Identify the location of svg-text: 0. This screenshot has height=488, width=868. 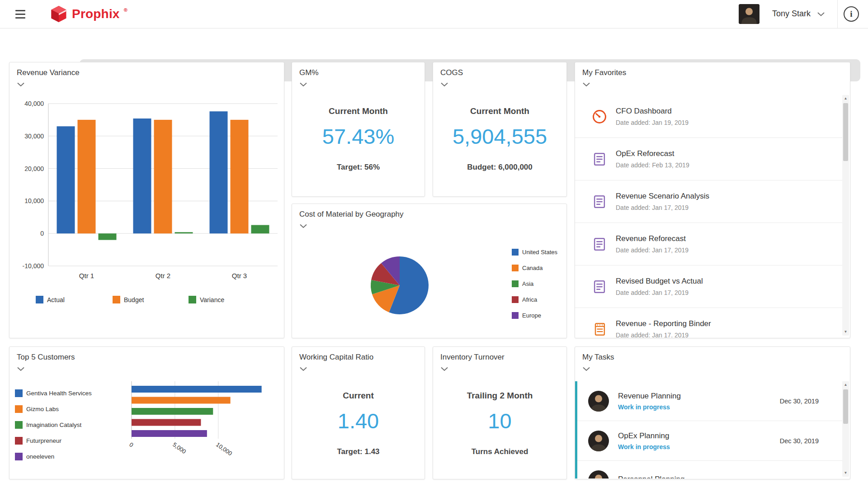
(42, 233).